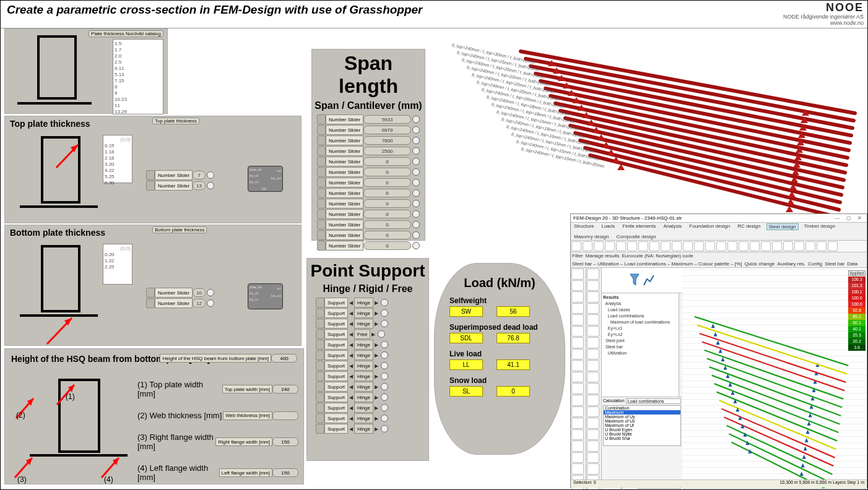  I want to click on combo-item: U Brudd Egen, so click(642, 429).